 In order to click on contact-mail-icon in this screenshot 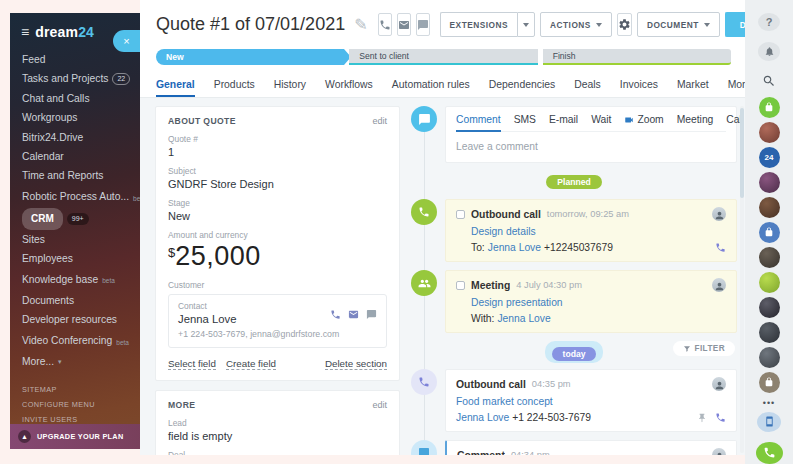, I will do `click(354, 314)`.